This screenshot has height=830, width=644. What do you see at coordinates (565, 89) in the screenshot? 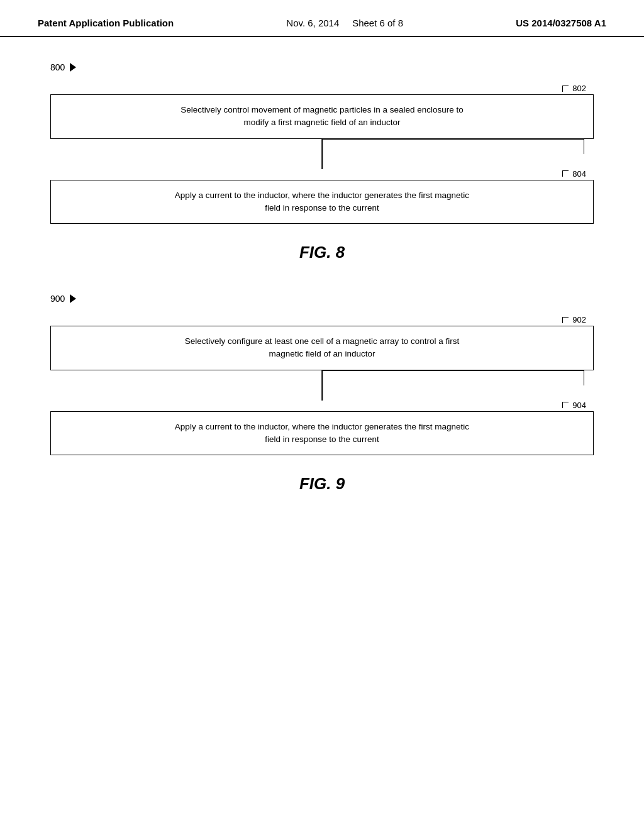
I see `fig8-802-corner` at bounding box center [565, 89].